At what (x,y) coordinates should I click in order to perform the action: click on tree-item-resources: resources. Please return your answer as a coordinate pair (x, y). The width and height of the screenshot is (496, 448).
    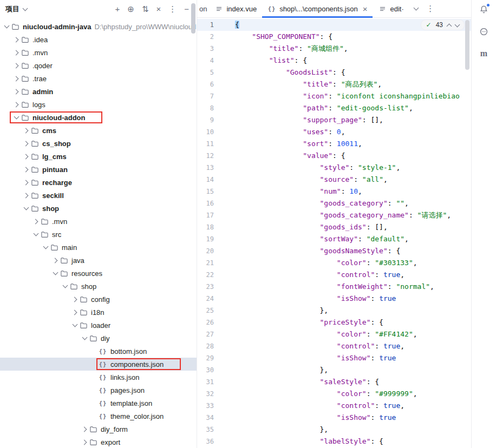
    Looking at the image, I should click on (99, 273).